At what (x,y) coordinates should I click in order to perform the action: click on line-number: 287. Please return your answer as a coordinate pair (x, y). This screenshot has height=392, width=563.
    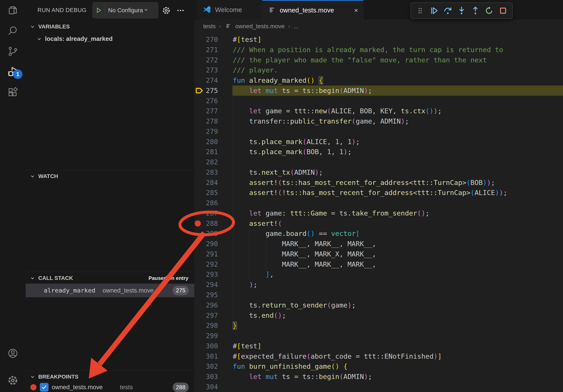
    Looking at the image, I should click on (206, 213).